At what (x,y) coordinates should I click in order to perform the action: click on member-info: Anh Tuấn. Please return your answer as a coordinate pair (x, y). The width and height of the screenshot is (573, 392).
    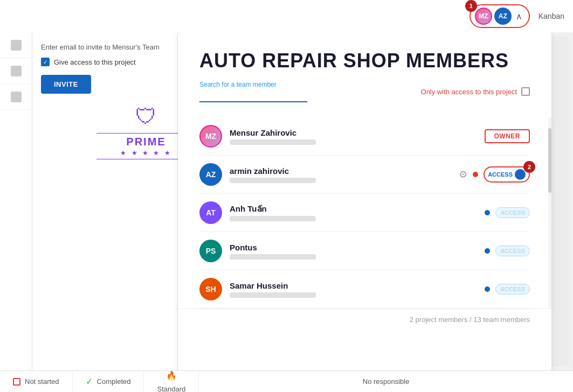
    Looking at the image, I should click on (357, 213).